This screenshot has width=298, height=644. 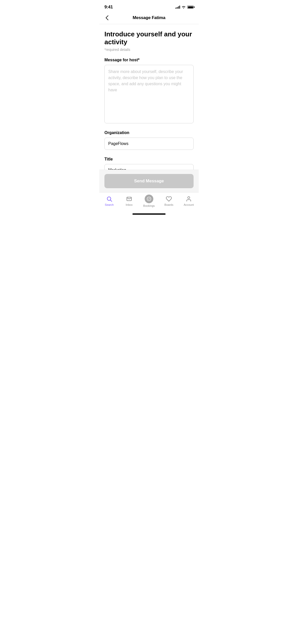 What do you see at coordinates (149, 167) in the screenshot?
I see `title-input` at bounding box center [149, 167].